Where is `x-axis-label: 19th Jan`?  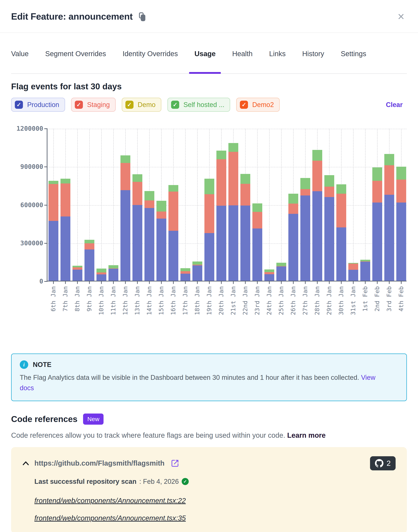 x-axis-label: 19th Jan is located at coordinates (209, 301).